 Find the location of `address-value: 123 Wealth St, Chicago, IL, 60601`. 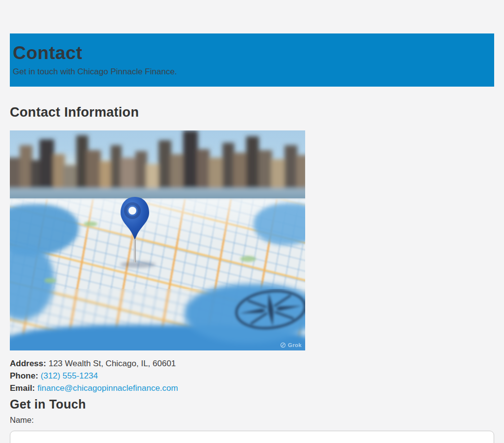

address-value: 123 Wealth St, Chicago, IL, 60601 is located at coordinates (112, 363).